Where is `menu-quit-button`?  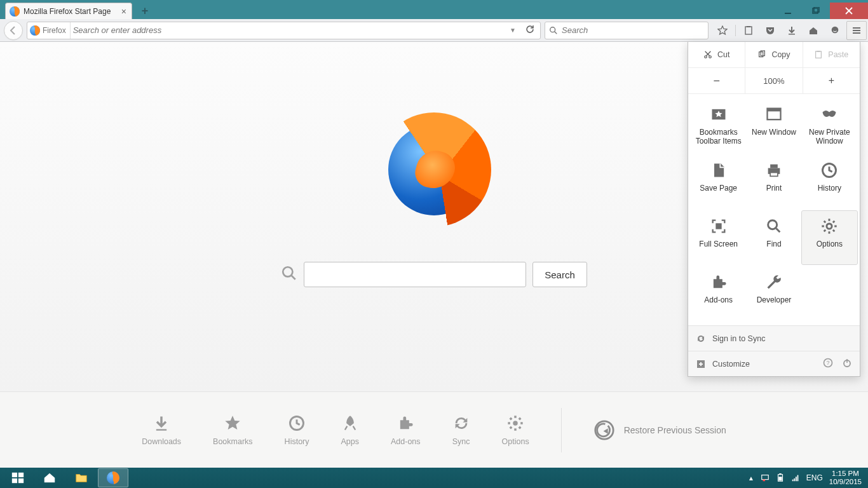
menu-quit-button is located at coordinates (847, 363).